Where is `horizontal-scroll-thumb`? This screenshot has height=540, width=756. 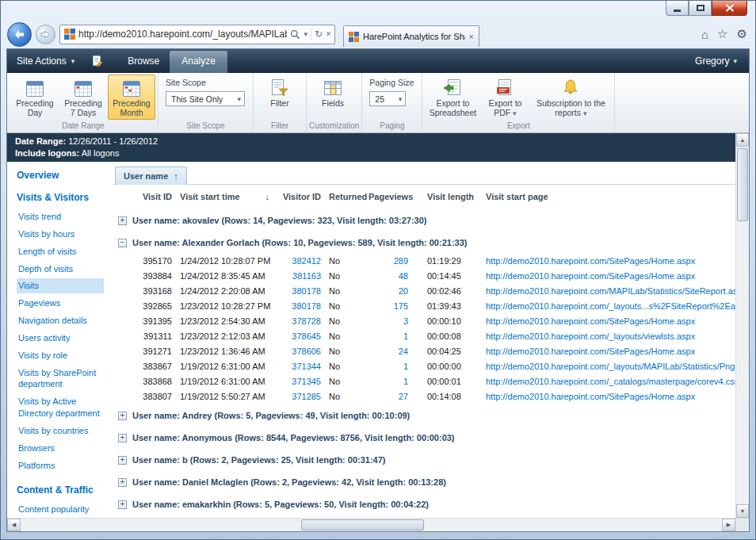 horizontal-scroll-thumb is located at coordinates (363, 525).